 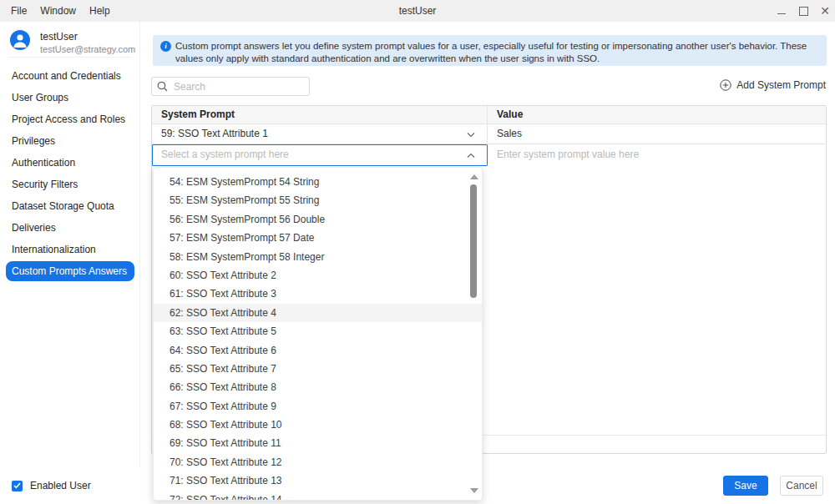 I want to click on menu-help: Help, so click(x=100, y=11).